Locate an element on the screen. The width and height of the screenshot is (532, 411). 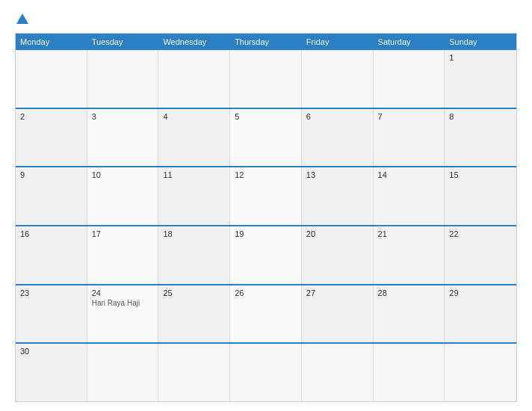
day-number: 26 is located at coordinates (266, 293).